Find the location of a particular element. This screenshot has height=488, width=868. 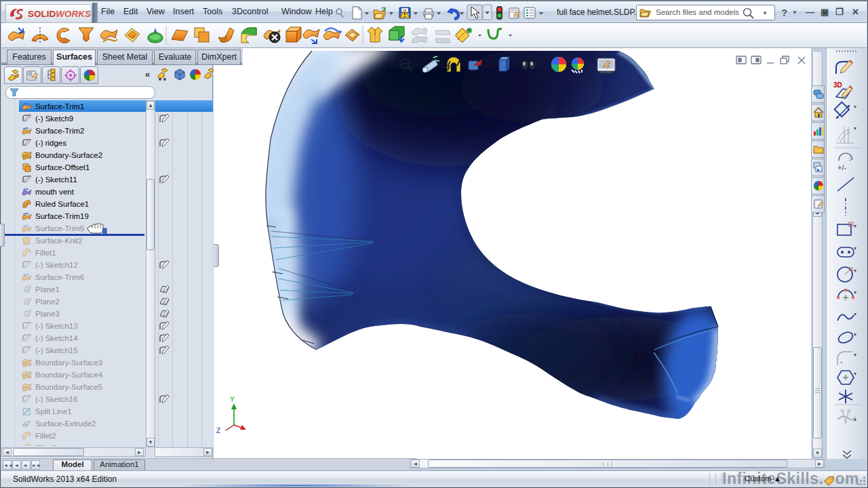

svg-text: 3D is located at coordinates (838, 85).